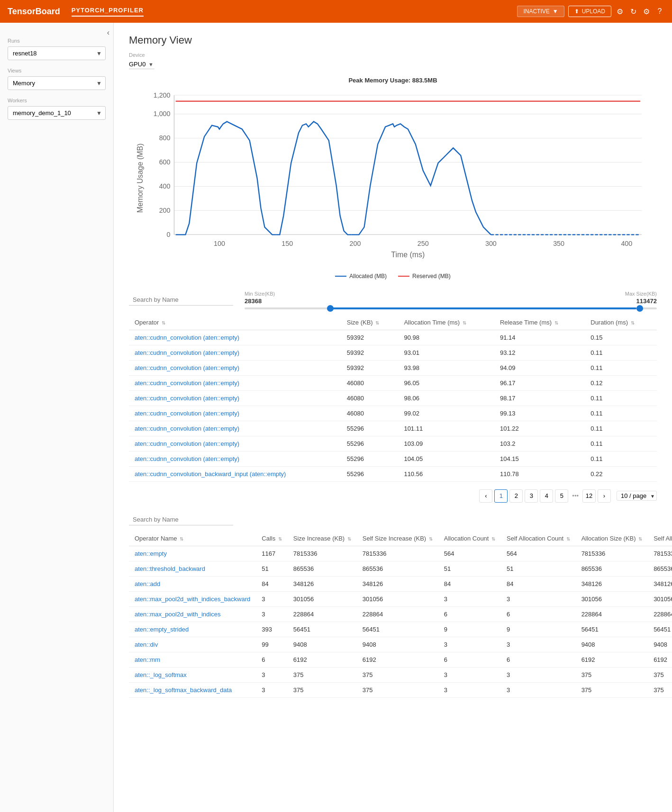  I want to click on chart-legend: Allocated (MB) Reserved (MB), so click(393, 276).